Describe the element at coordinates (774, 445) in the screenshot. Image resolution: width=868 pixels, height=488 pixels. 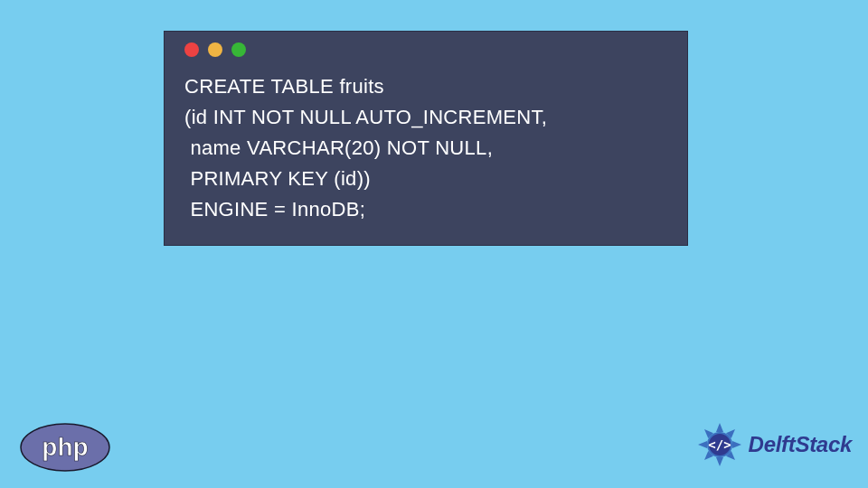
I see `delftstack-logo: </> DelftStack` at that location.